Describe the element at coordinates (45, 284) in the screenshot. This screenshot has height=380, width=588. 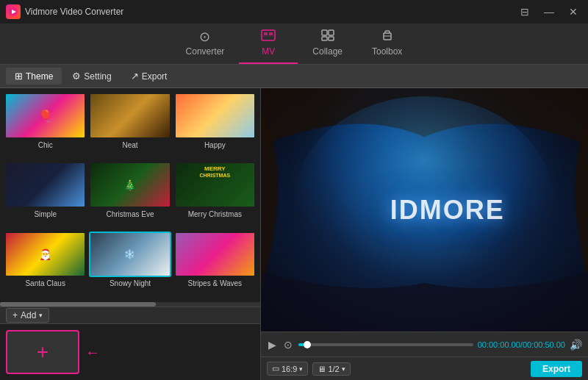
I see `theme-santa-claus-label: Santa Claus` at that location.